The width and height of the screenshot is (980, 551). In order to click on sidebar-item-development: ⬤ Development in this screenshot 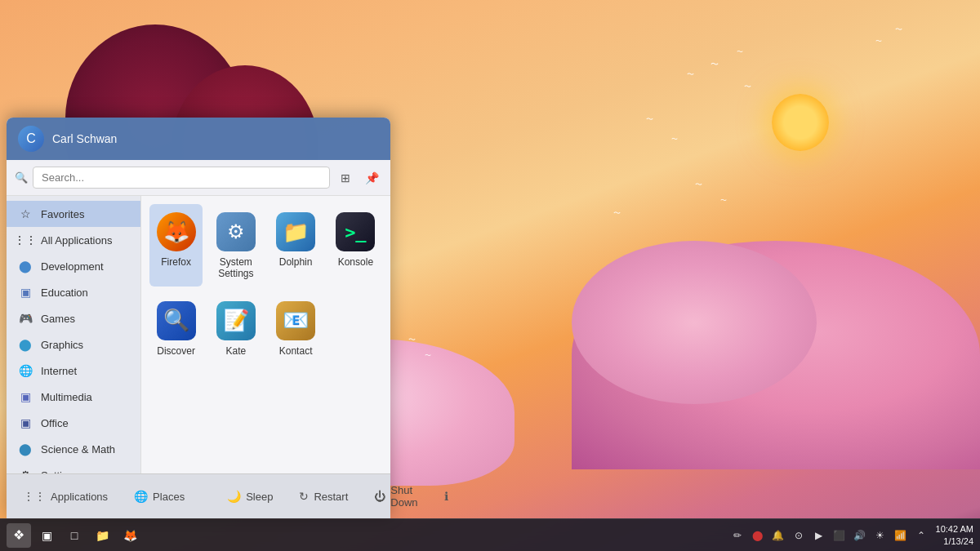, I will do `click(74, 266)`.